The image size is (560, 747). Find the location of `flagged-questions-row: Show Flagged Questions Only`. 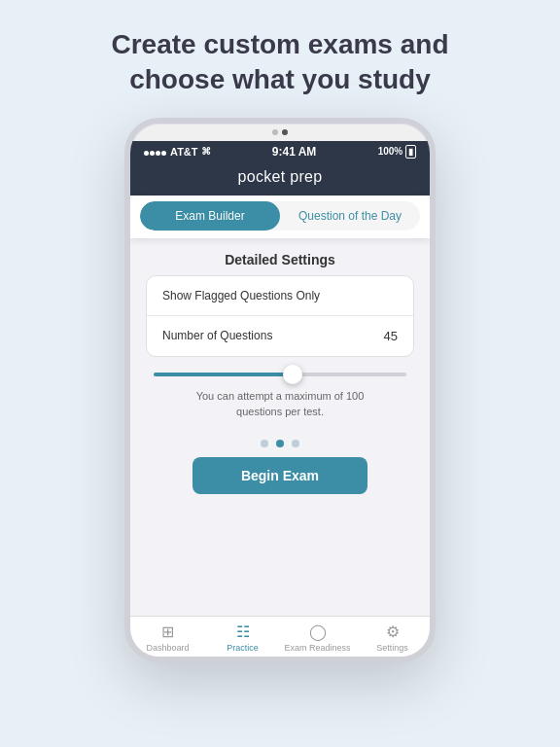

flagged-questions-row: Show Flagged Questions Only is located at coordinates (280, 296).